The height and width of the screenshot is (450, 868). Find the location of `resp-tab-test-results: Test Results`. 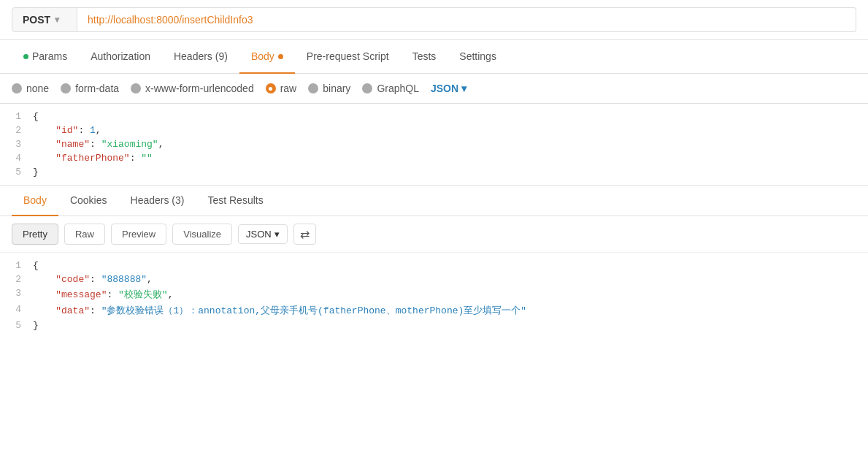

resp-tab-test-results: Test Results is located at coordinates (235, 201).